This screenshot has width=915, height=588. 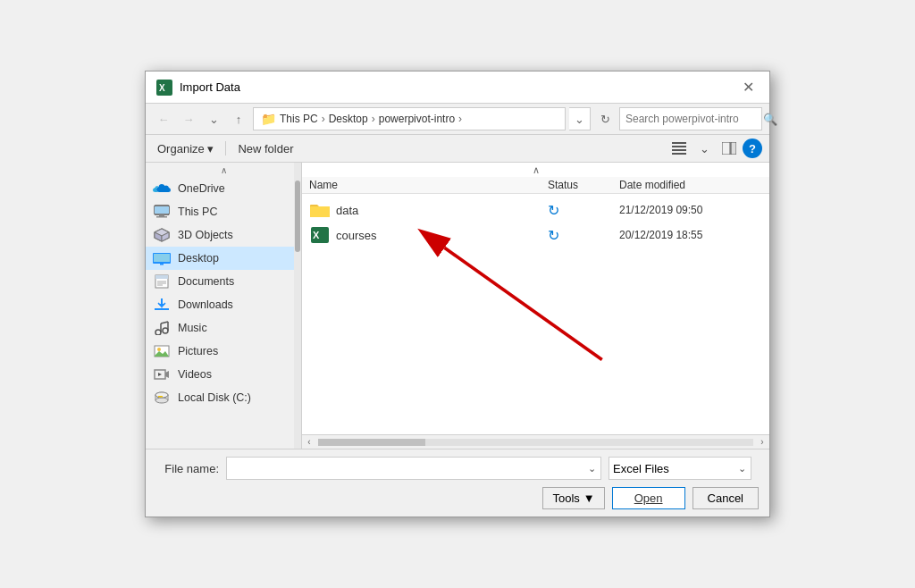 I want to click on file-name-row: File name: ⌄ Excel FilesAll FilesCSV Fil…, so click(x=458, y=468).